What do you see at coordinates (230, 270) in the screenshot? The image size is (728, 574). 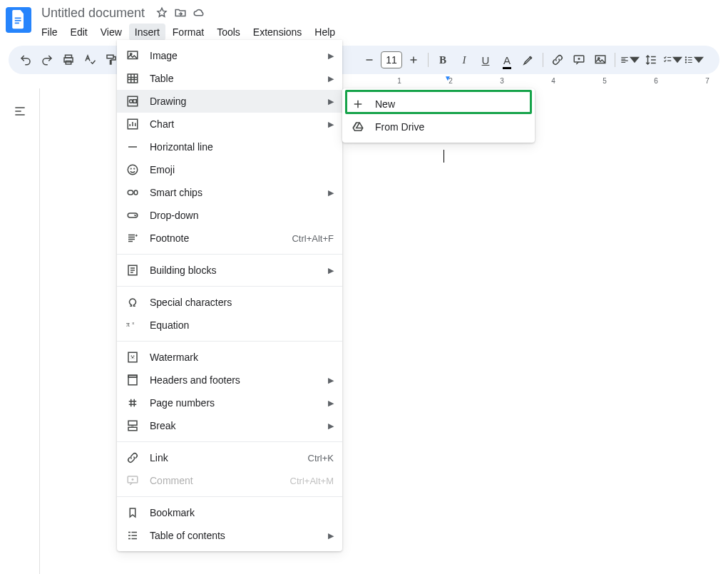 I see `insert-menu-building-blocks: Building blocks▶` at bounding box center [230, 270].